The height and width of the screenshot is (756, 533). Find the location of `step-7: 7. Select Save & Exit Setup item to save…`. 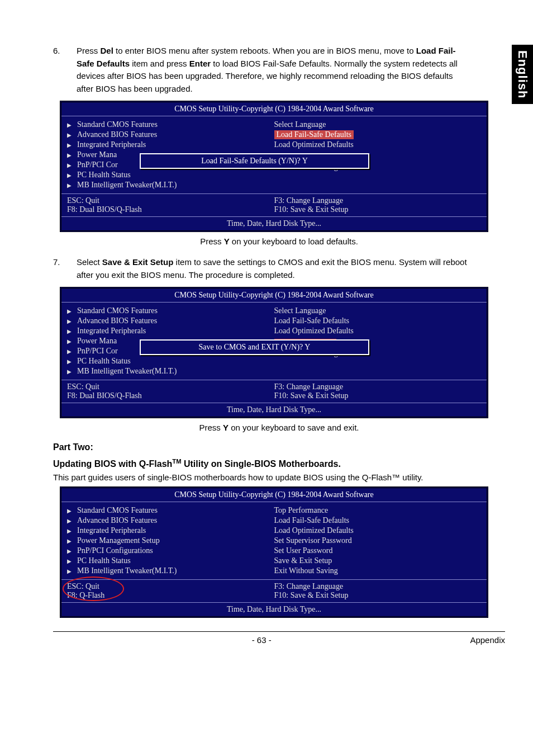

step-7: 7. Select Save & Exit Setup item to save… is located at coordinates (279, 268).